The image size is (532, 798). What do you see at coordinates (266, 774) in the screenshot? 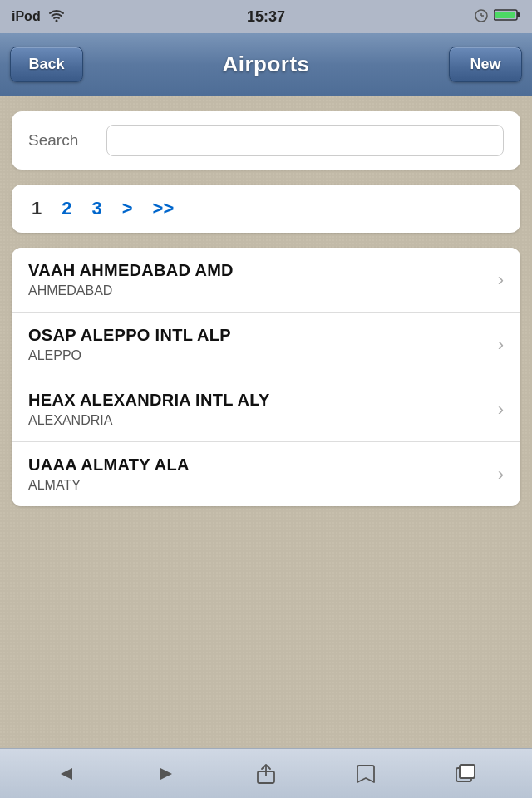
I see `share-tab-button` at bounding box center [266, 774].